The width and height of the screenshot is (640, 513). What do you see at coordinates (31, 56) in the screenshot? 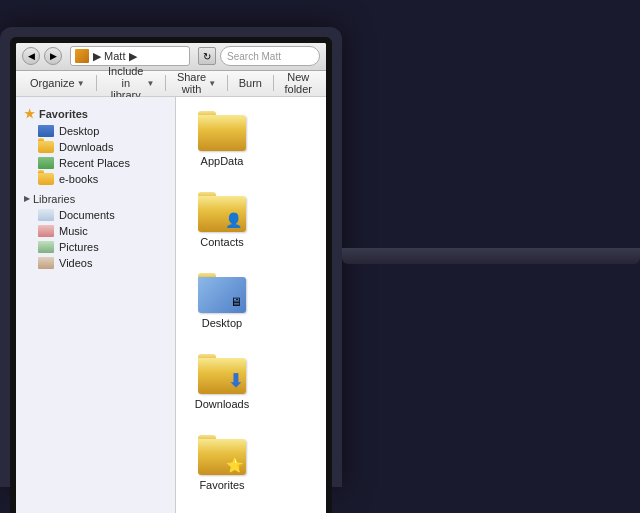
I see `back-button: ◀` at bounding box center [31, 56].